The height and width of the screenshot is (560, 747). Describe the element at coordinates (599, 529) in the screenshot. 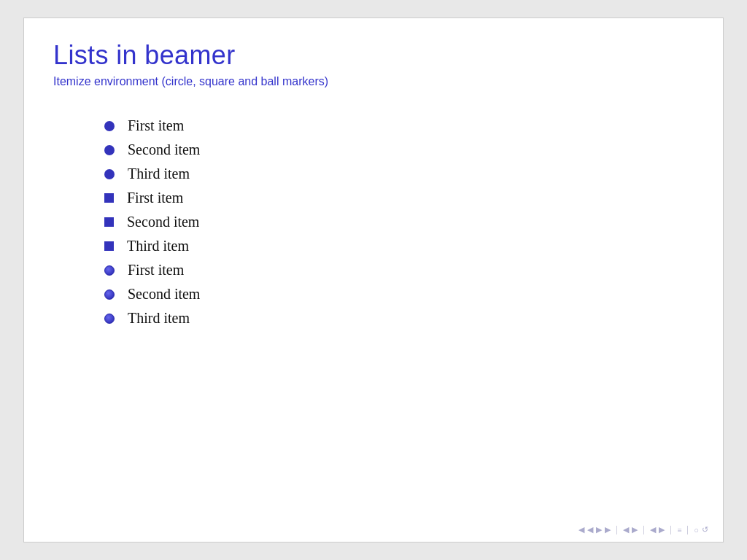

I see `nav-bookmark-icon: ▶` at that location.